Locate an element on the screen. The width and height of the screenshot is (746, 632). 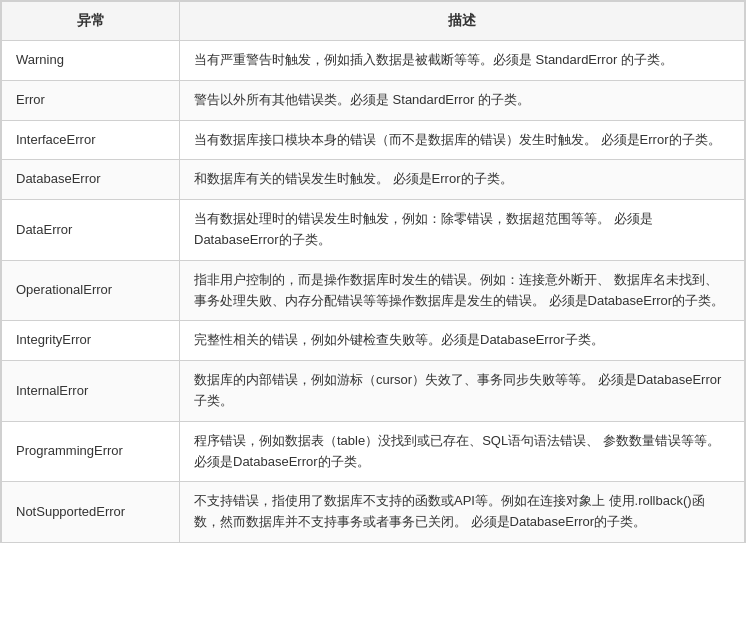
header-exception: 异常 is located at coordinates (91, 22).